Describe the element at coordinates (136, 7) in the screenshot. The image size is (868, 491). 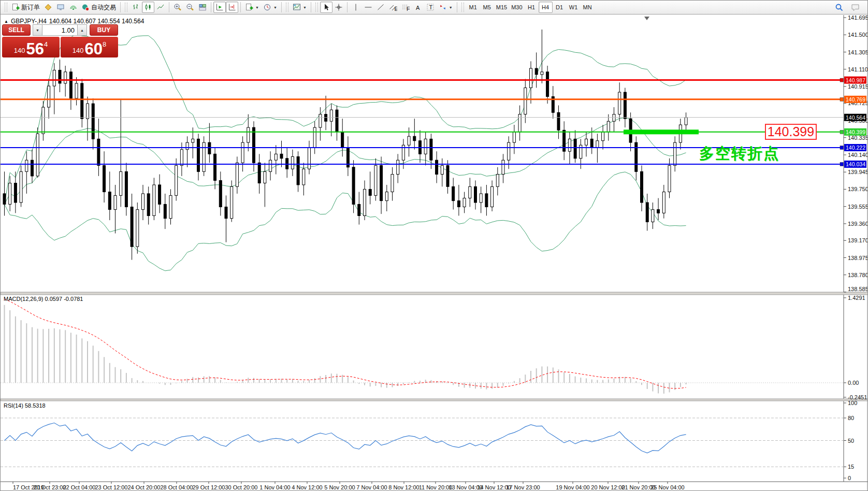
I see `bar-chart-button` at that location.